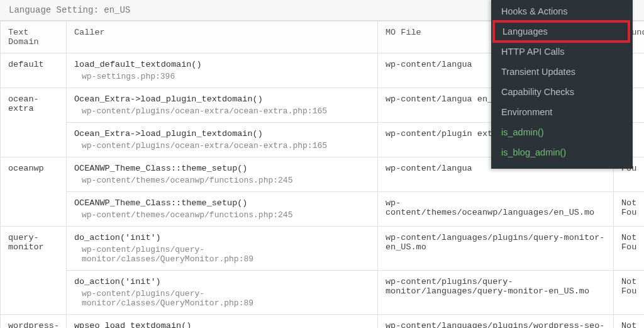 The height and width of the screenshot is (328, 644). I want to click on cell-mo: wp-content/themes/oceanwp/languages/en_U…, so click(496, 209).